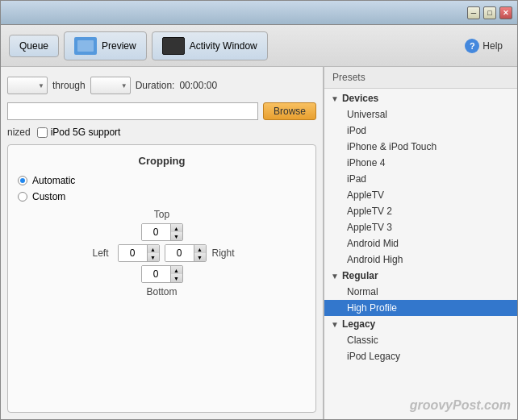  Describe the element at coordinates (186, 253) in the screenshot. I see `right-spin-field: ▲ ▼` at that location.